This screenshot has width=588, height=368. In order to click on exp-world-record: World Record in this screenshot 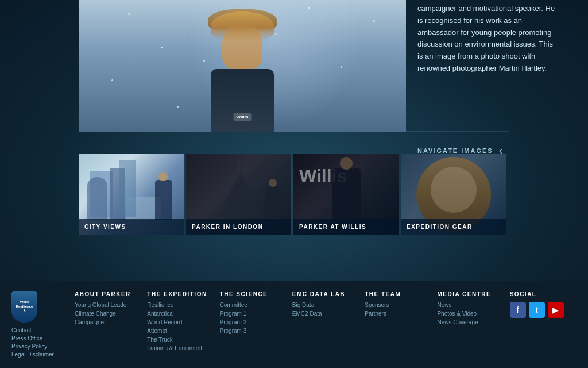, I will do `click(177, 322)`.